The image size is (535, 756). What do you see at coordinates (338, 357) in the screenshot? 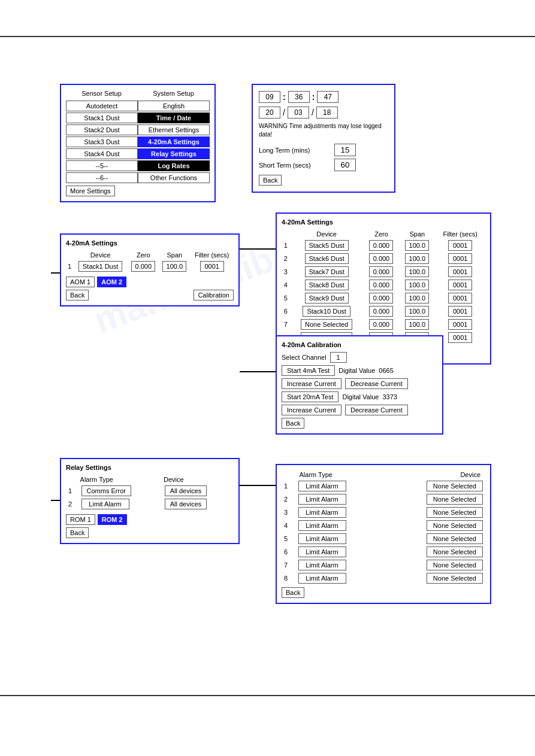
I see `channel-input` at bounding box center [338, 357].